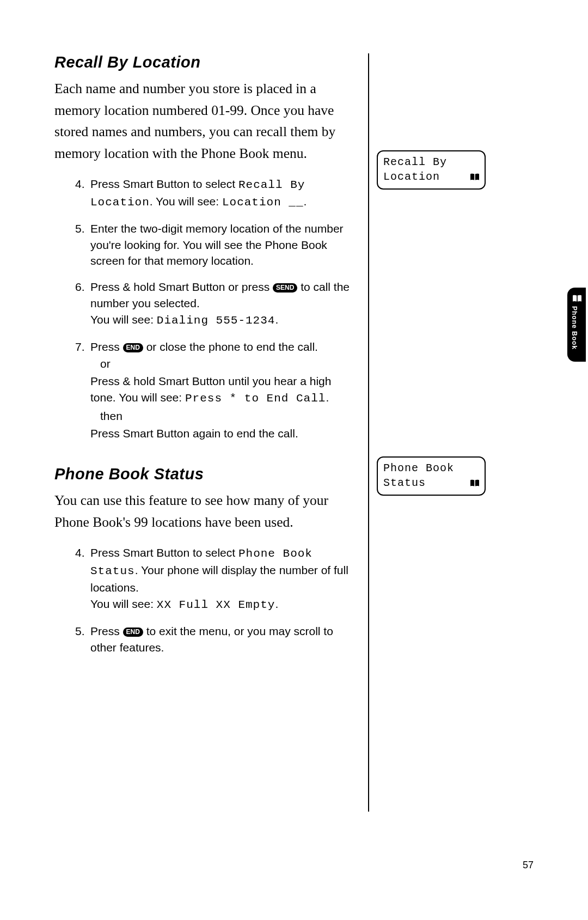 This screenshot has height=920, width=588. What do you see at coordinates (222, 304) in the screenshot?
I see `step-6: 6. Press & hold Smart Button or press SE…` at bounding box center [222, 304].